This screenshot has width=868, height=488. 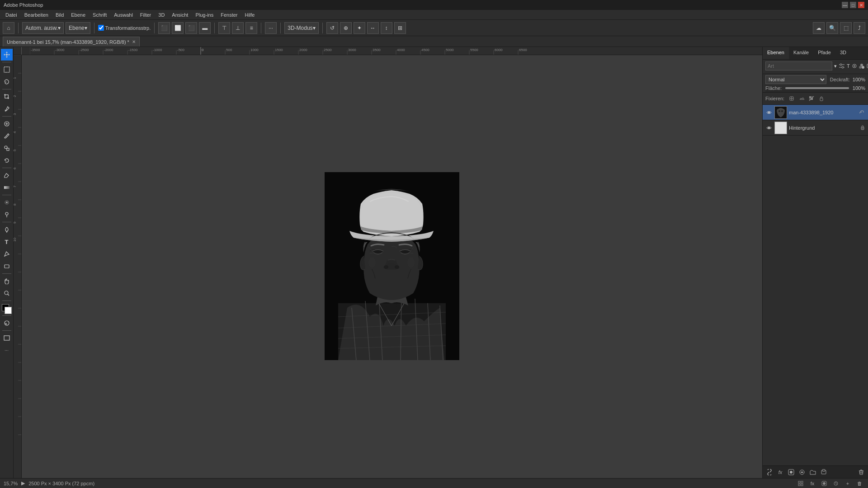 What do you see at coordinates (7, 293) in the screenshot?
I see `zoom-tool-btn` at bounding box center [7, 293].